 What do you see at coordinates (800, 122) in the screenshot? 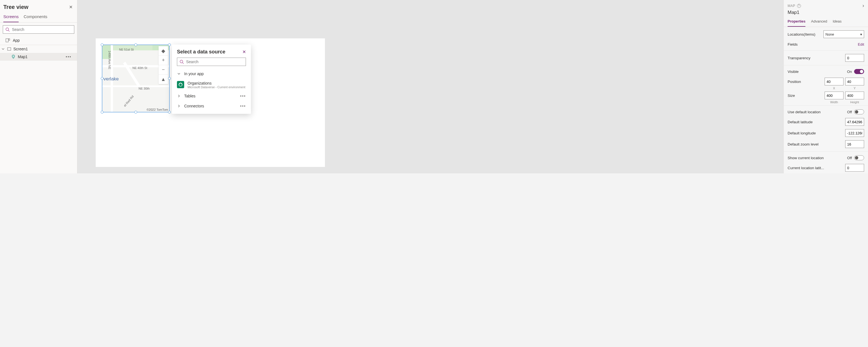
I see `prop-default-lat-label: Default latitude` at bounding box center [800, 122].